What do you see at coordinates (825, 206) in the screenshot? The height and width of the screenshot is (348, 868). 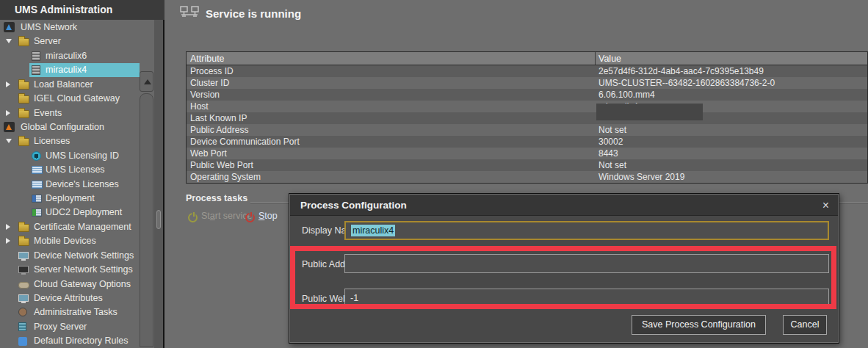 I see `close-icon: ×` at bounding box center [825, 206].